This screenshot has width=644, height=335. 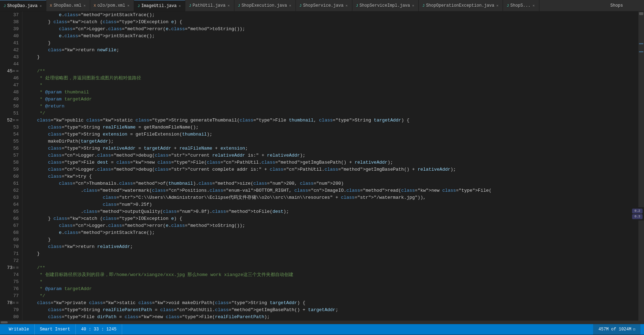 What do you see at coordinates (23, 6) in the screenshot?
I see `tab-shop-dao-java: J ShopDao.java ✕` at bounding box center [23, 6].